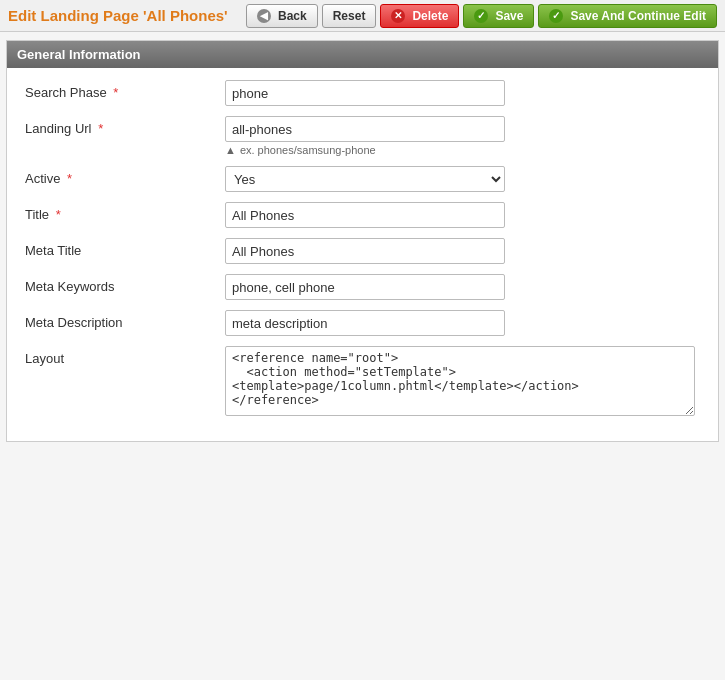 The width and height of the screenshot is (725, 680). Describe the element at coordinates (365, 93) in the screenshot. I see `search-phase-input` at that location.